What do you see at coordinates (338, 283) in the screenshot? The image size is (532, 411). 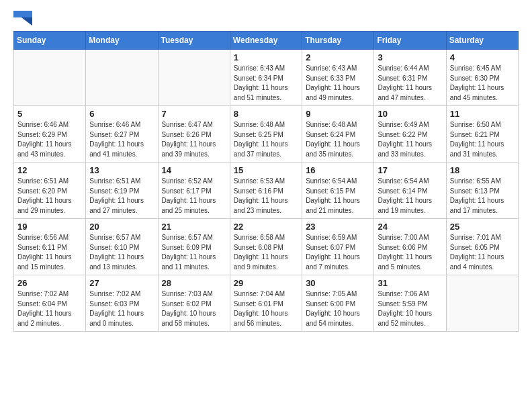 I see `day-number: 30` at bounding box center [338, 283].